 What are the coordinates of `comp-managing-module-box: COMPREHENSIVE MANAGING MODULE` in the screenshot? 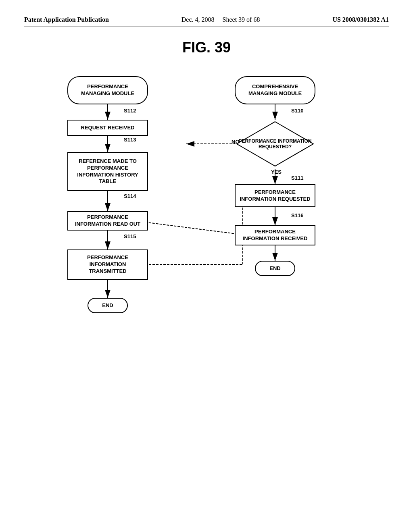 It's located at (275, 90).